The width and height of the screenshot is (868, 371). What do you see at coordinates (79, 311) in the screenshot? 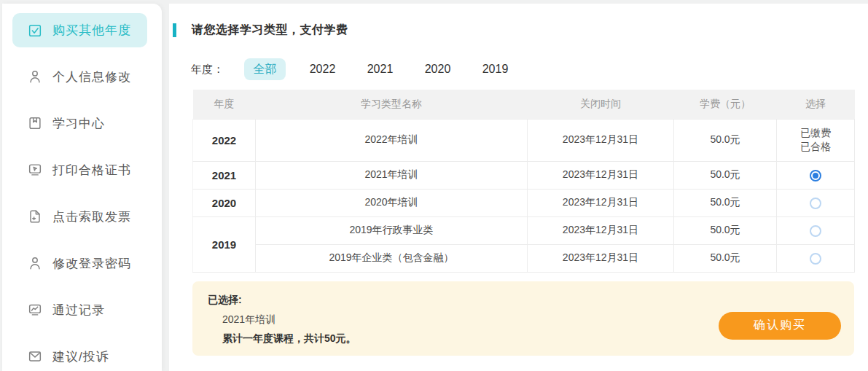
I see `sidebar-item-label: 通过记录` at bounding box center [79, 311].